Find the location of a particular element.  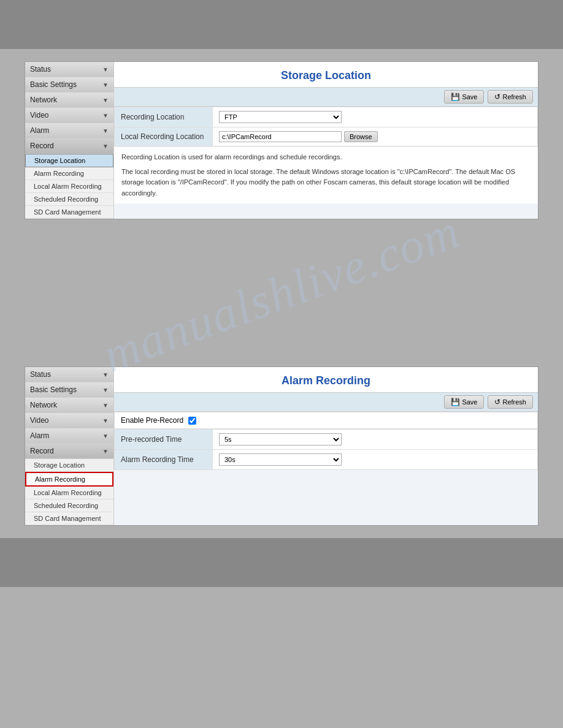

panel2-form: Pre-recorded Time 5s 10s 15s Alarm Recor… is located at coordinates (326, 450).